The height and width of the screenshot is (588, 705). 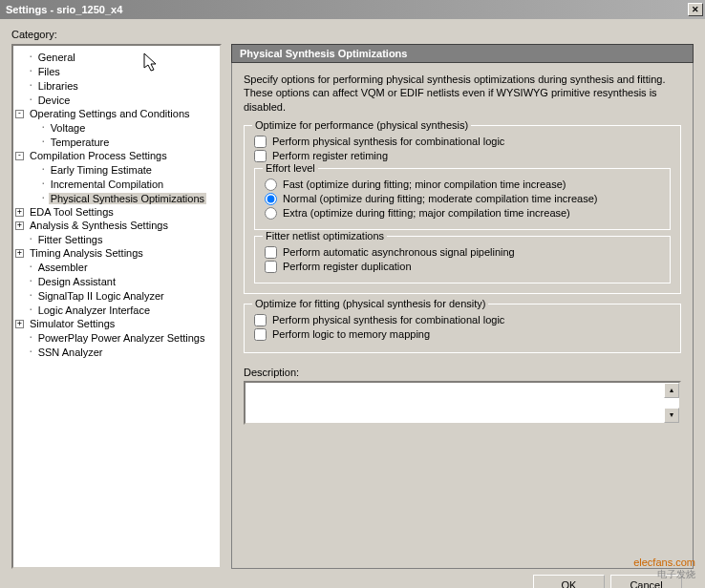 I want to click on panel-intro: Specify options for performing physical …, so click(x=462, y=94).